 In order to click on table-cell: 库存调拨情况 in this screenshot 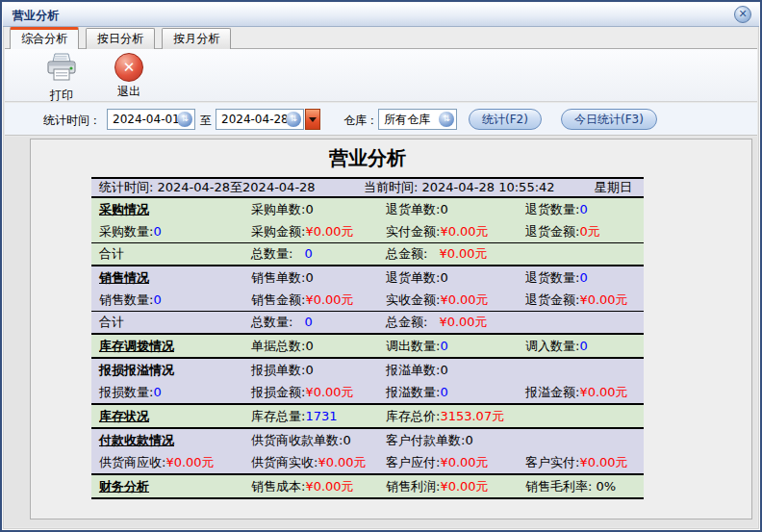, I will do `click(175, 346)`.